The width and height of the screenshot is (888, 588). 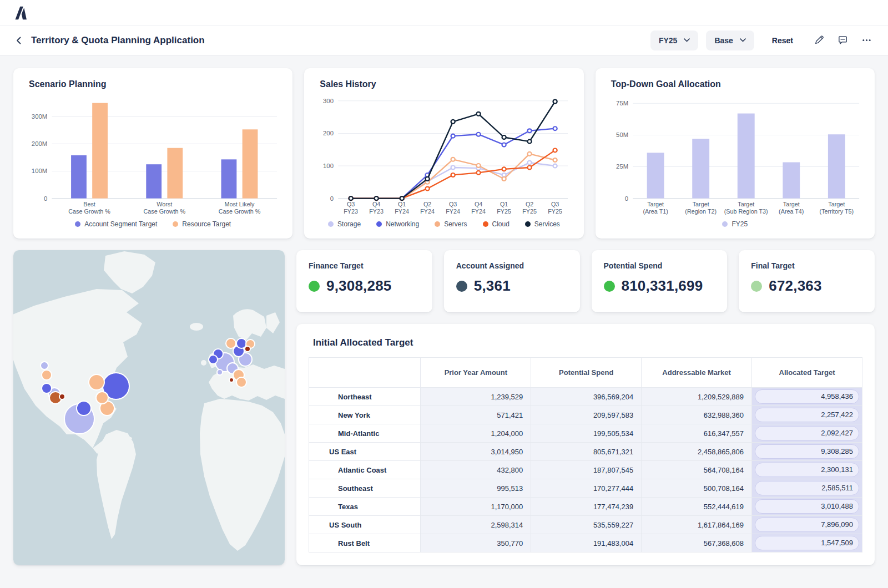 What do you see at coordinates (19, 40) in the screenshot?
I see `chevron-left-icon` at bounding box center [19, 40].